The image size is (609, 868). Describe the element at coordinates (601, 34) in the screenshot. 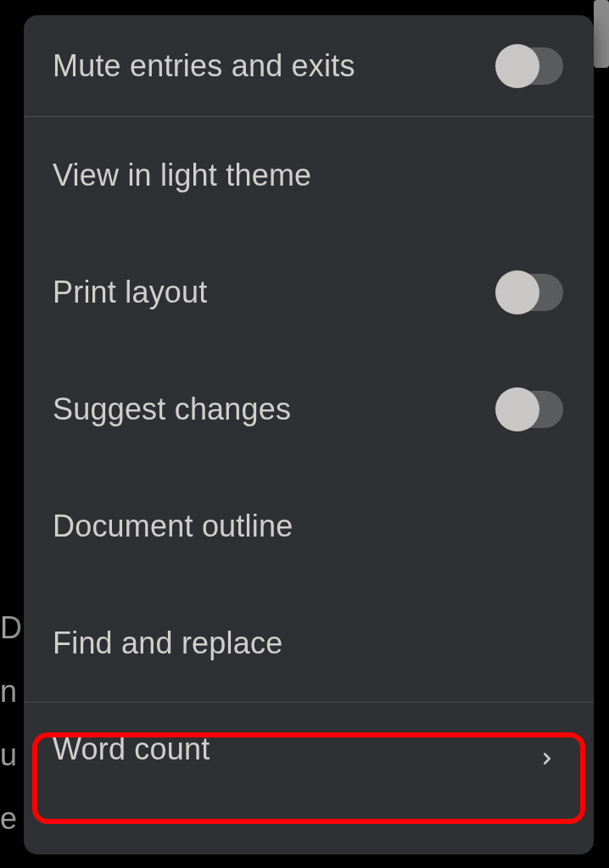

I see `scrollbar` at that location.